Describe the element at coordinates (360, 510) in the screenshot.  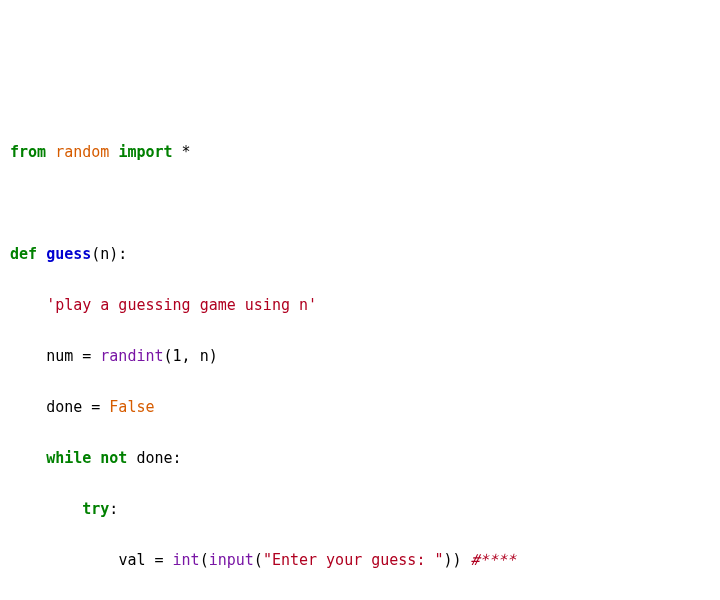
I see `code-line: try:` at that location.